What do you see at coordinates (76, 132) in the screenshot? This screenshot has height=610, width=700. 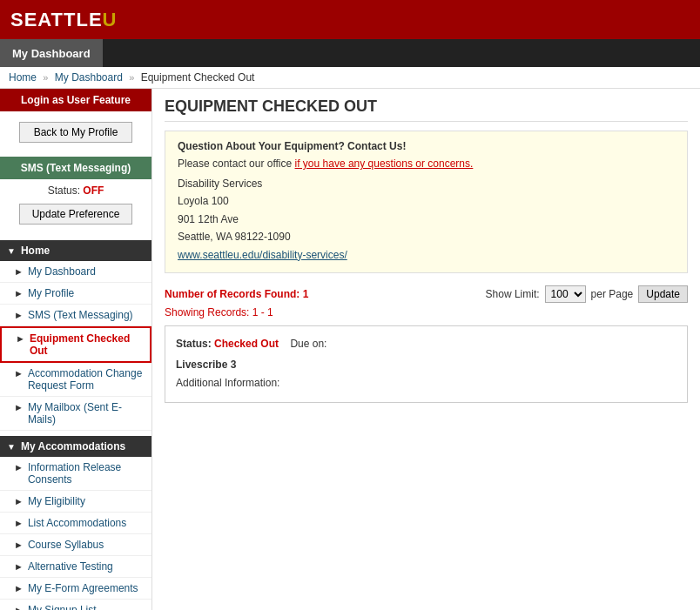 I see `back-to-profile-button: Back to My Profile` at bounding box center [76, 132].